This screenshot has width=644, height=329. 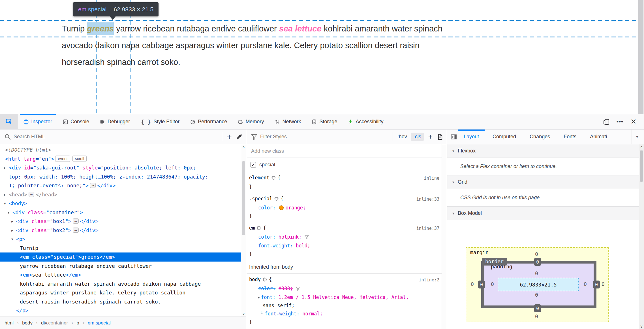 What do you see at coordinates (121, 275) in the screenshot?
I see `markup-node: <em>sea lettuce</em>` at bounding box center [121, 275].